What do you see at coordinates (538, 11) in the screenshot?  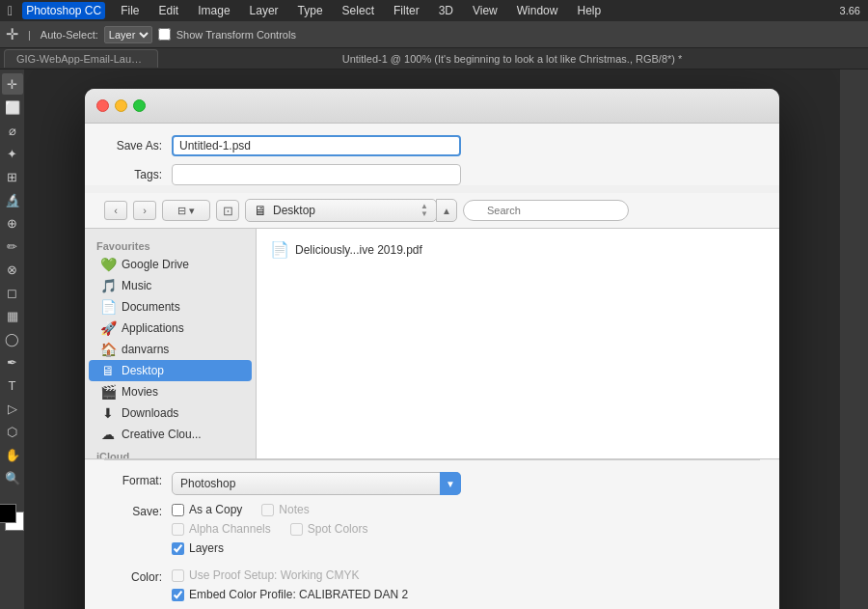 I see `menu-window: Window` at bounding box center [538, 11].